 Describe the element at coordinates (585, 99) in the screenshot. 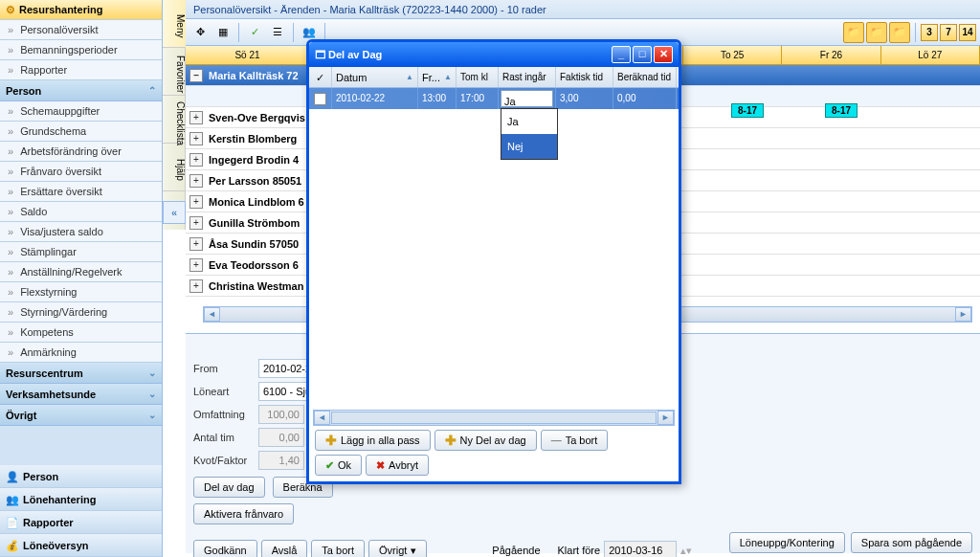

I see `cell-faktisk: 3,00` at that location.